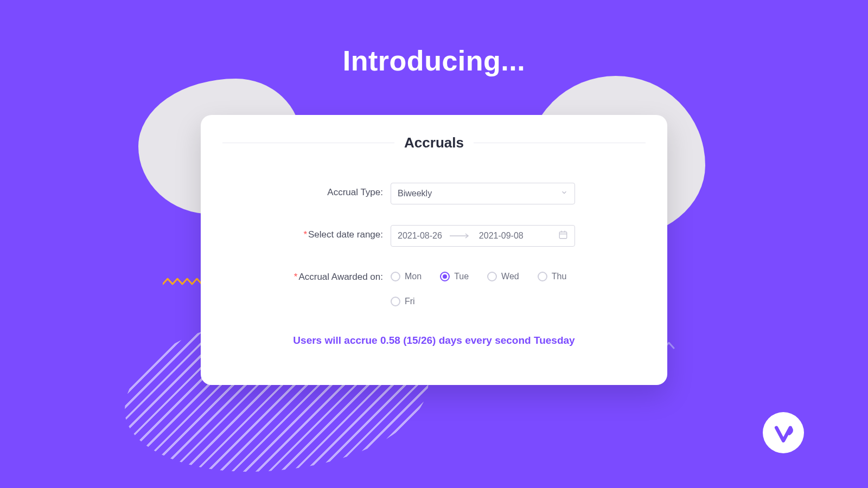 Image resolution: width=868 pixels, height=488 pixels. Describe the element at coordinates (552, 277) in the screenshot. I see `radio-thu: Thu` at that location.